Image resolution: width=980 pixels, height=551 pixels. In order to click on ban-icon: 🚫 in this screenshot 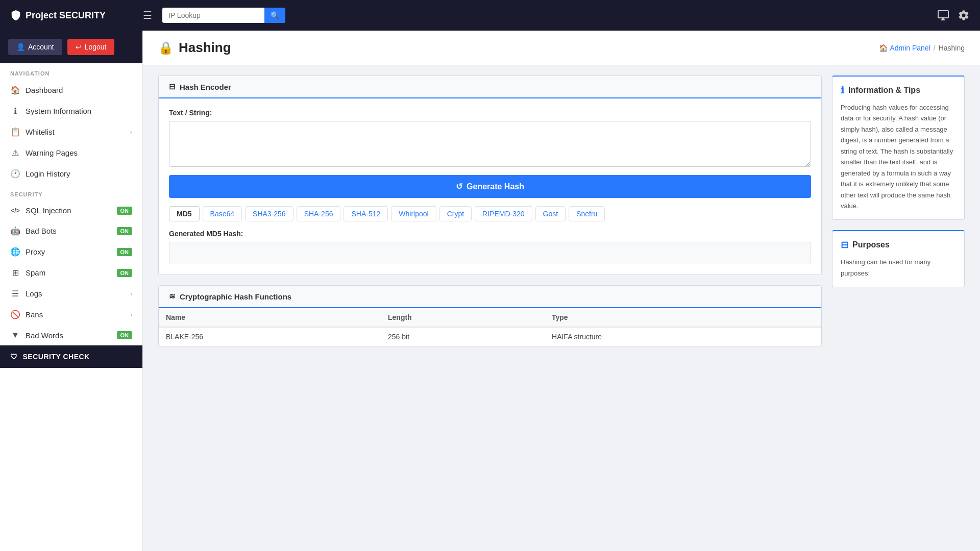, I will do `click(15, 314)`.